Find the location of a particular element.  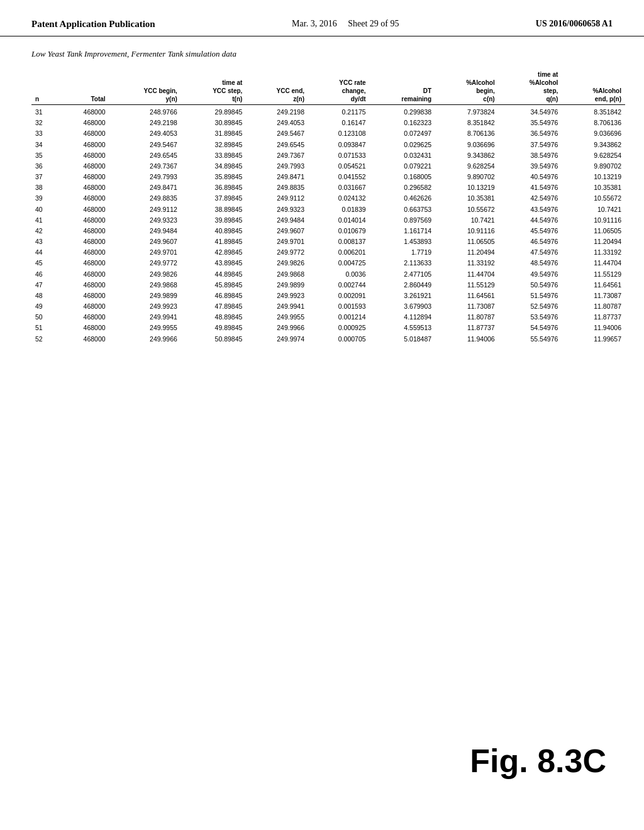

table-row: 33468000249.405331.89845249.54670.123108… is located at coordinates (328, 133).